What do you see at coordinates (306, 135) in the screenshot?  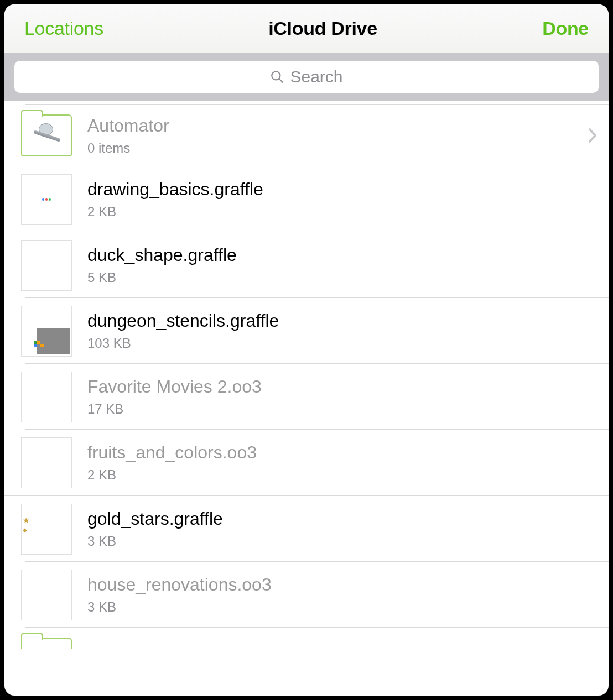 I see `list-item-folder: Automator 0 items` at bounding box center [306, 135].